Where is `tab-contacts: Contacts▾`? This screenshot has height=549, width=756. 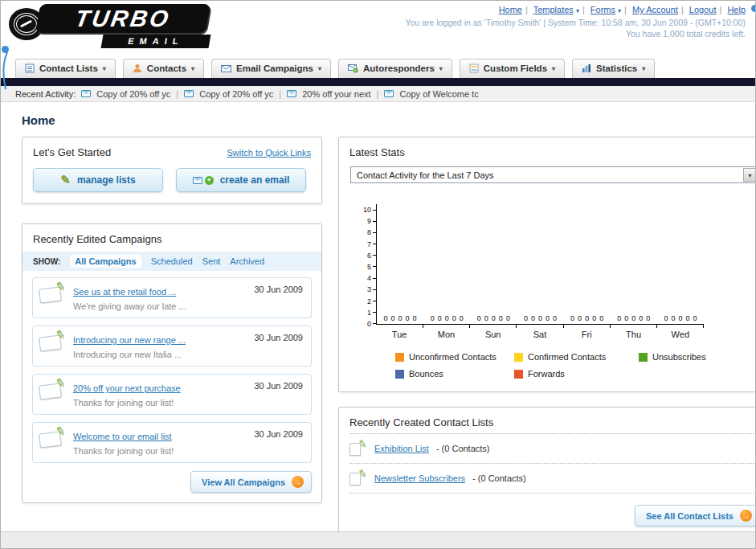 tab-contacts: Contacts▾ is located at coordinates (164, 68).